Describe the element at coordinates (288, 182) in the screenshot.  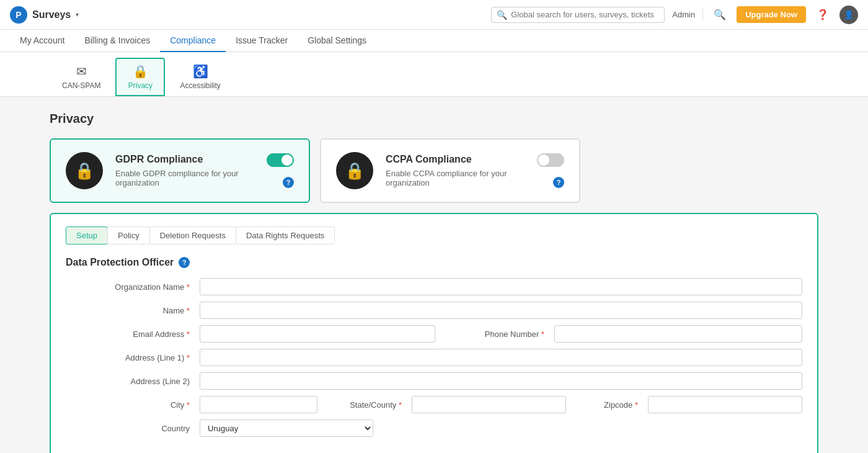
I see `gdpr-help-area: ?` at that location.